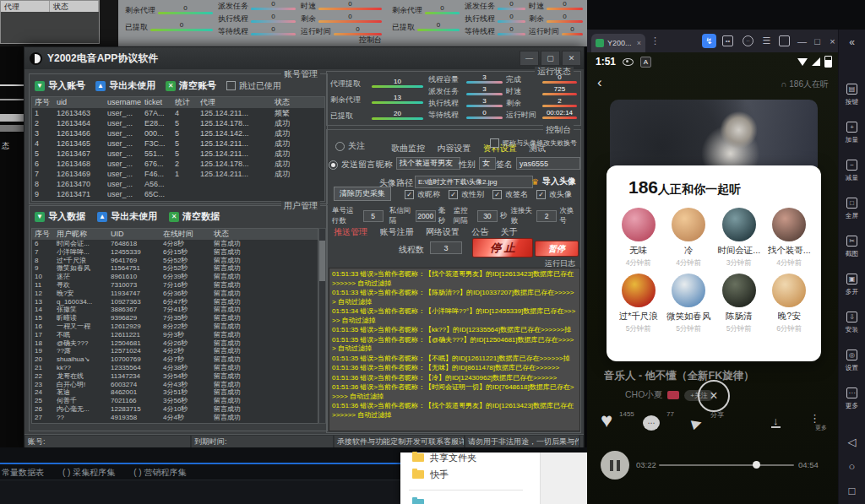 The image size is (865, 504). Describe the element at coordinates (474, 182) in the screenshot. I see `avatar-path-input: E:\临时文件下载\头像2.jpg` at that location.